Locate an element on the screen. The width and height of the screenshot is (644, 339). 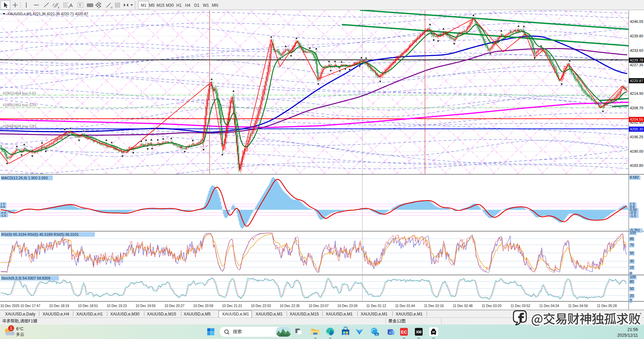
svg-text: AI is located at coordinates (377, 334).